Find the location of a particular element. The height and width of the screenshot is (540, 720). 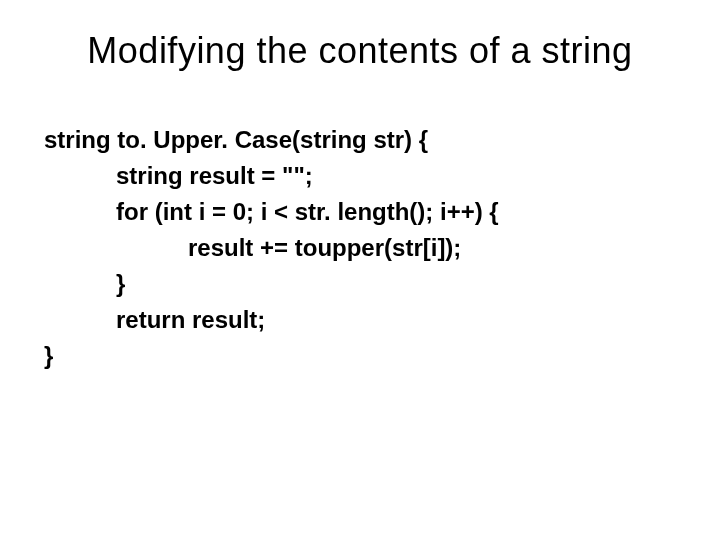

code-line-4: result += toupper(str[i]); is located at coordinates (362, 248).